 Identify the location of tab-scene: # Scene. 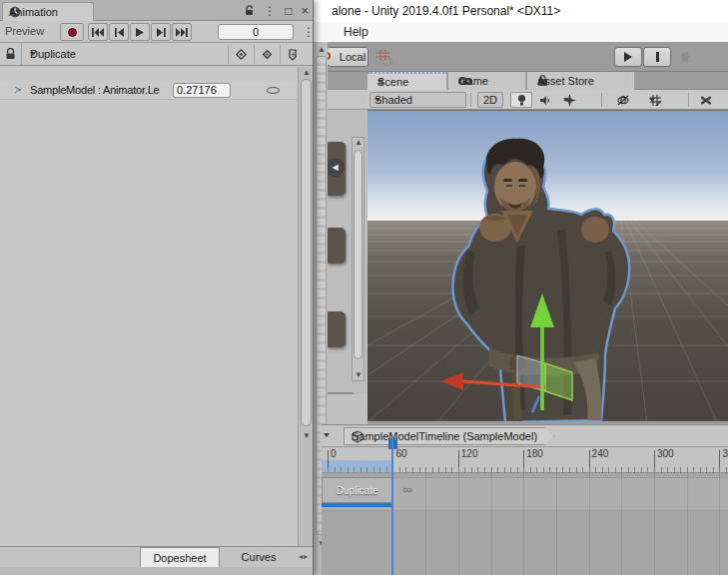
(407, 81).